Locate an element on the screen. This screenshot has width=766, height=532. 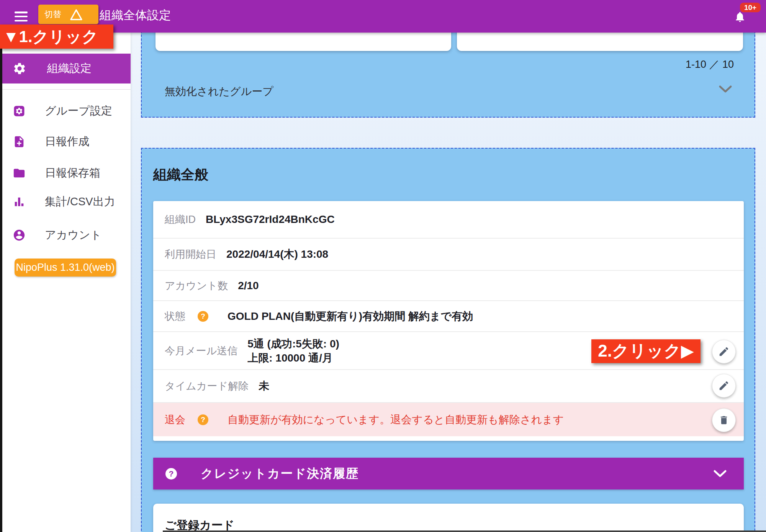
annotation-step1: ▼1.クリック is located at coordinates (57, 37).